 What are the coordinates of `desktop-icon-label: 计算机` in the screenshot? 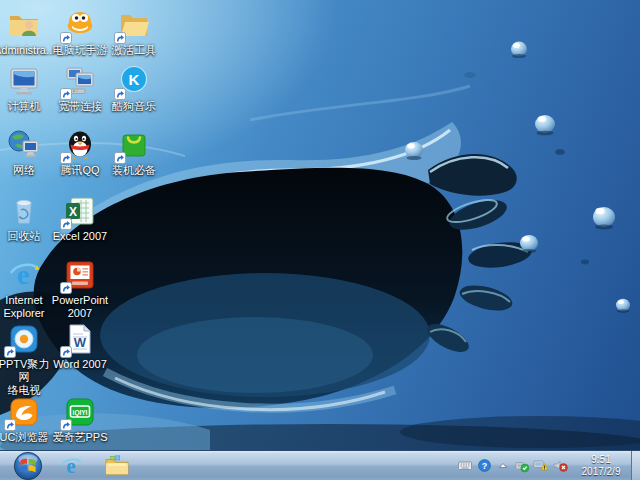 It's located at (27, 106).